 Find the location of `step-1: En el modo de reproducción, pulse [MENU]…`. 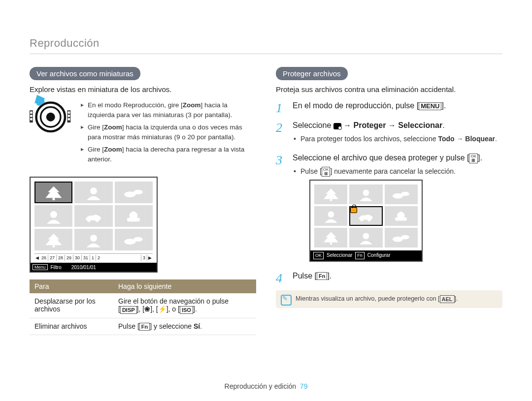

step-1: En el modo de reproducción, pulse [MENU]… is located at coordinates (389, 106).